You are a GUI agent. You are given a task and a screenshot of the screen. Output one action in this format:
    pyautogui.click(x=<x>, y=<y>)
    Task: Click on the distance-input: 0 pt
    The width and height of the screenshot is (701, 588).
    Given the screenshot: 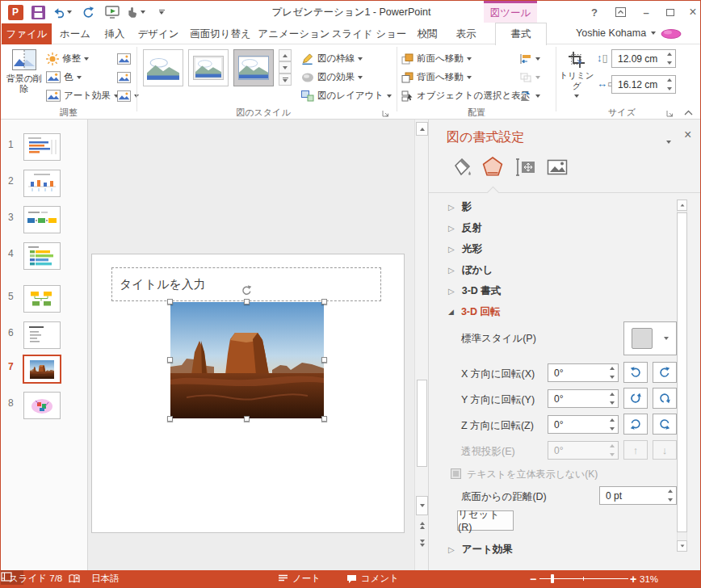 What is the action you would take?
    pyautogui.click(x=638, y=496)
    